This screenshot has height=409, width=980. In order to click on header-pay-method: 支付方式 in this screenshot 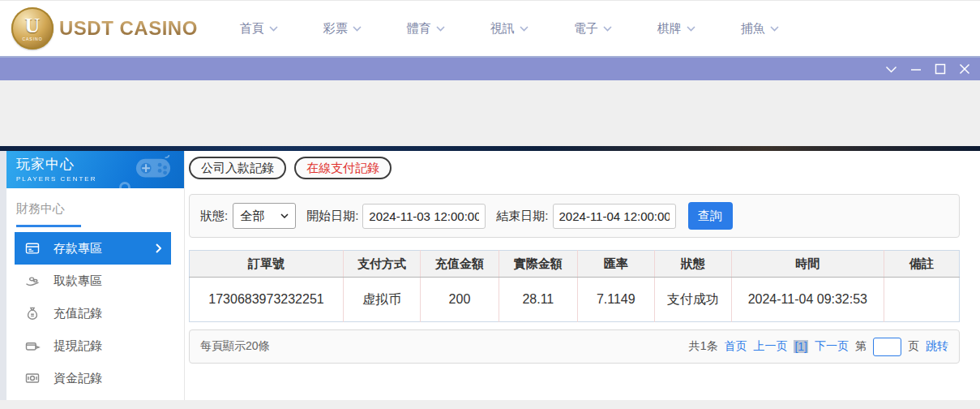, I will do `click(383, 265)`.